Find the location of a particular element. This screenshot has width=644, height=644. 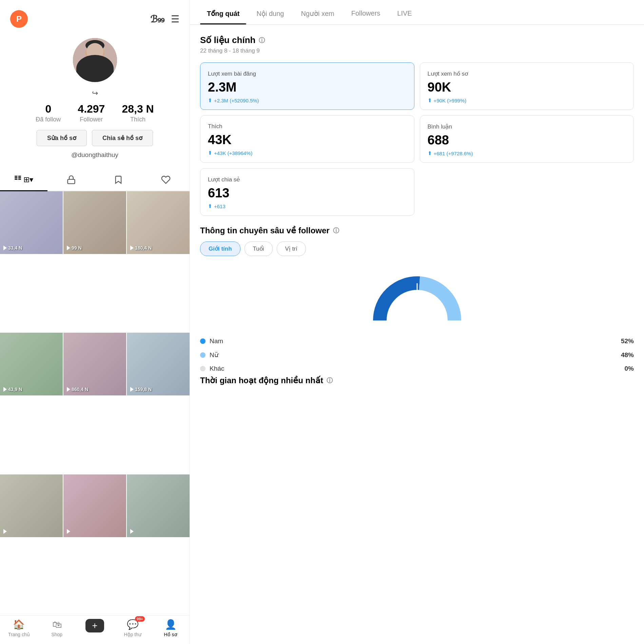

nav-home-label: Trang chủ is located at coordinates (19, 635).